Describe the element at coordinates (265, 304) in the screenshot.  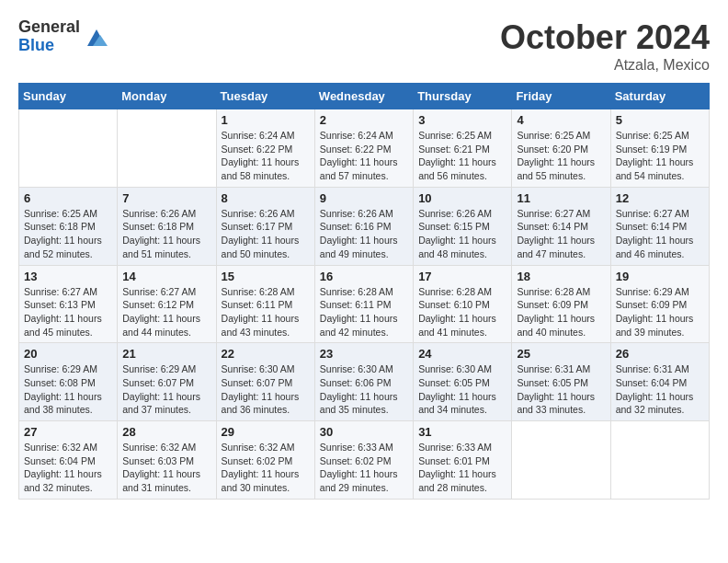
I see `calendar-cell: 15Sunrise: 6:28 AM Sunset: 6:11 PM Dayli…` at that location.